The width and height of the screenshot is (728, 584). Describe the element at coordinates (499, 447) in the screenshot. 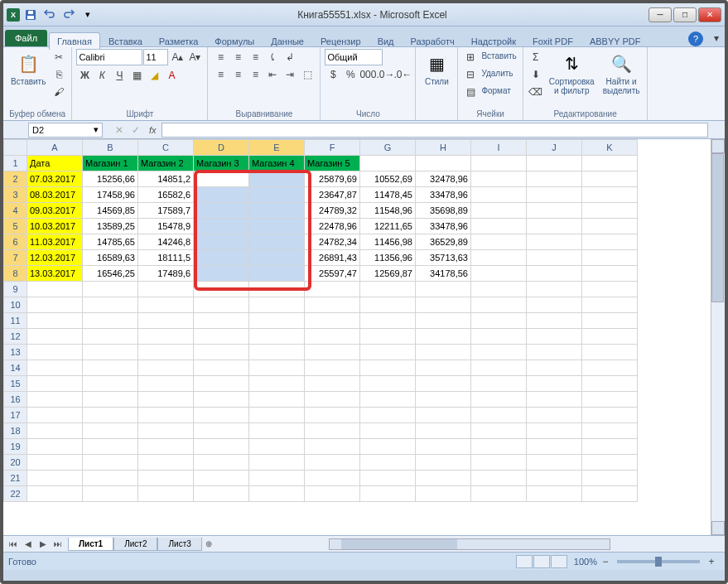

I see `cell-I19` at that location.